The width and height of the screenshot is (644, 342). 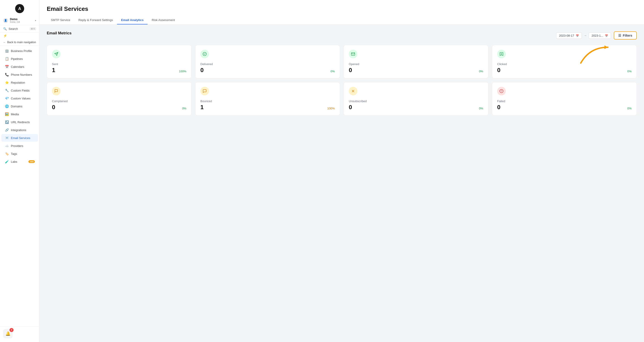 What do you see at coordinates (163, 20) in the screenshot?
I see `tab-risk-assessment: Risk Assessment` at bounding box center [163, 20].